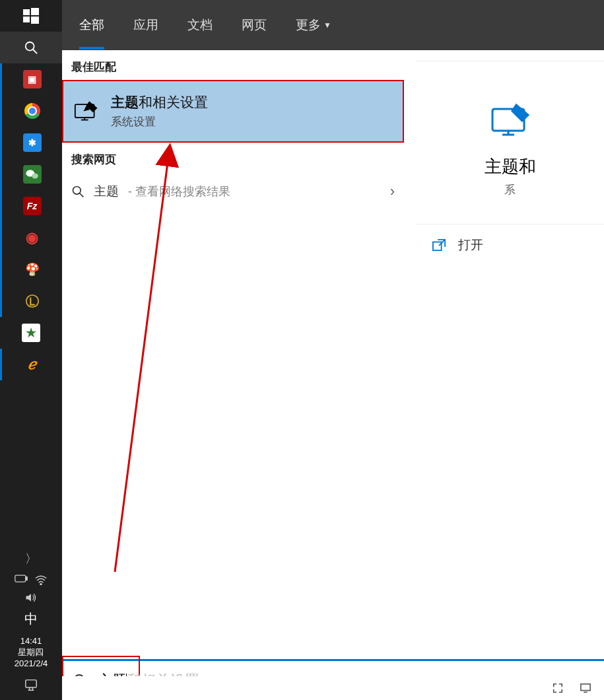 This screenshot has width=604, height=700. I want to click on expand-icon, so click(558, 688).